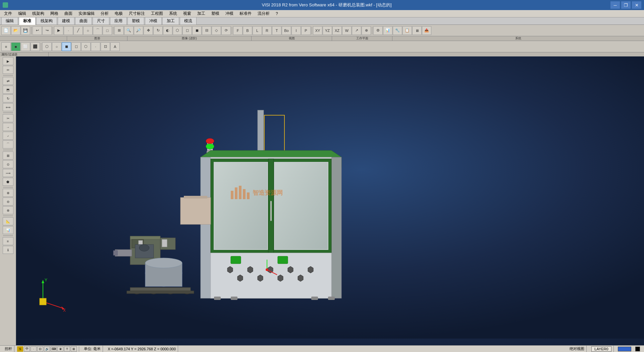 The height and width of the screenshot is (352, 644). I want to click on btn-wp6: ⊕, so click(366, 31).